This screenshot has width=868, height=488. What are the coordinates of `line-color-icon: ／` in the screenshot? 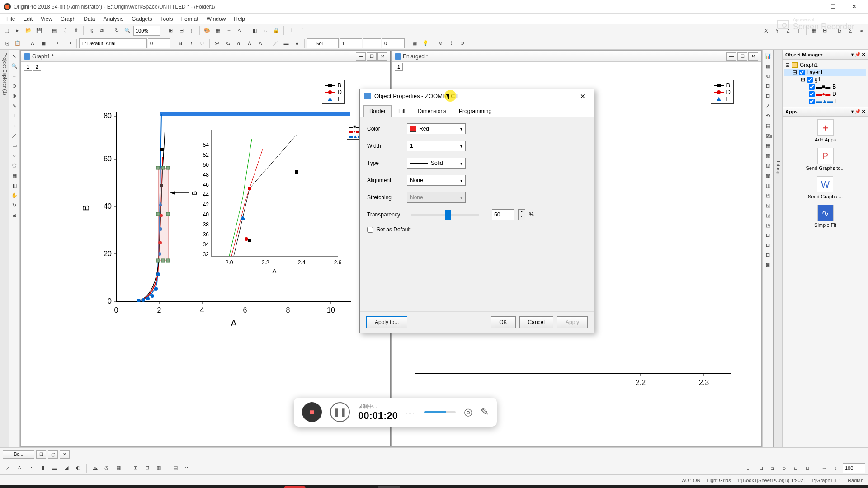 It's located at (275, 43).